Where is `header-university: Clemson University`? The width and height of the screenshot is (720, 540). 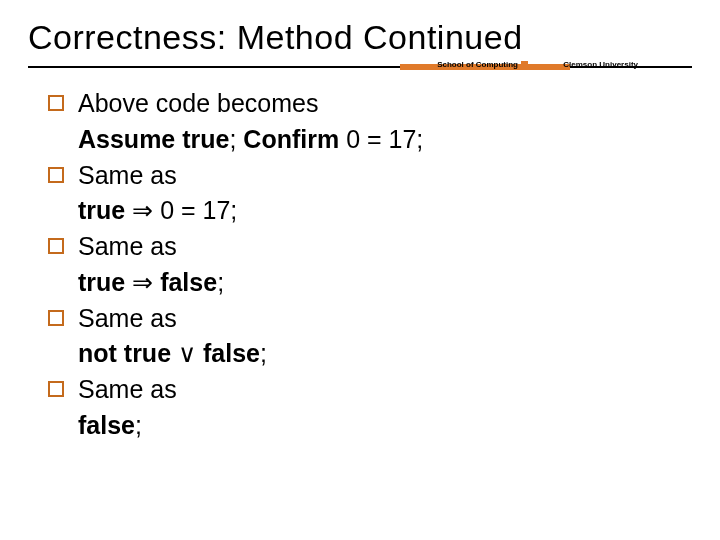
header-university: Clemson University is located at coordinates (600, 65).